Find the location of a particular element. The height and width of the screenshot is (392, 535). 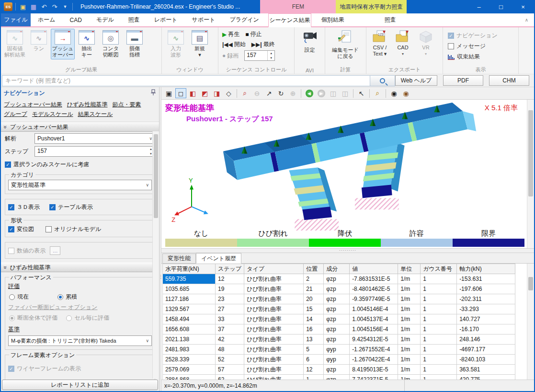

basis-link: 基準 is located at coordinates (14, 329).